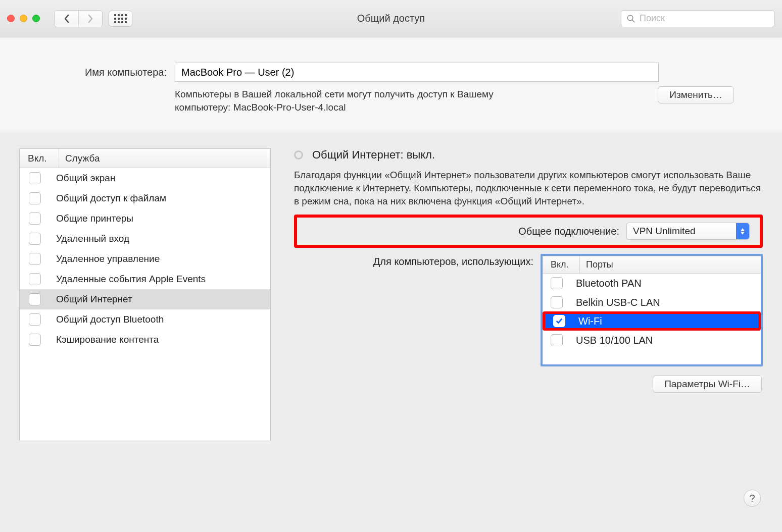 This screenshot has height=532, width=782. What do you see at coordinates (652, 310) in the screenshot?
I see `ports-highlight: Вкл. Порты Bluetooth PANBelkin USB-C LAN…` at bounding box center [652, 310].